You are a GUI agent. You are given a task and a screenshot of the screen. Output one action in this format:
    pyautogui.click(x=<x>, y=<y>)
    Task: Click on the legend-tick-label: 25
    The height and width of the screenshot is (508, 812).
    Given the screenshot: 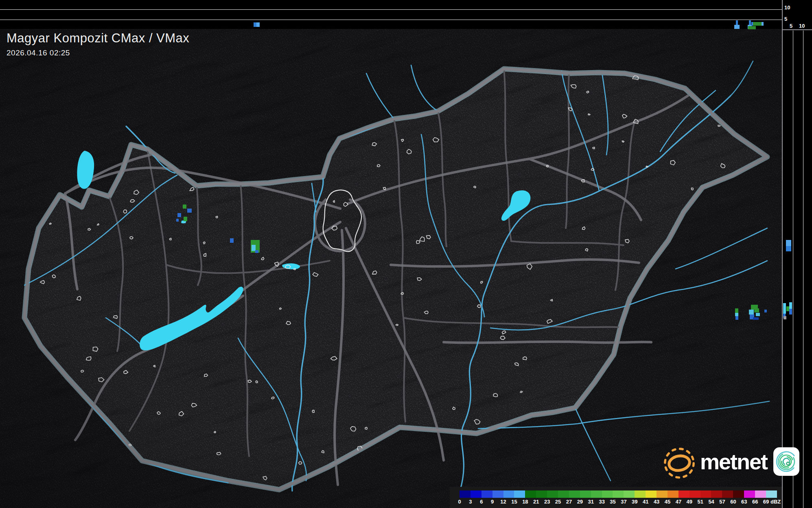 What is the action you would take?
    pyautogui.click(x=558, y=502)
    